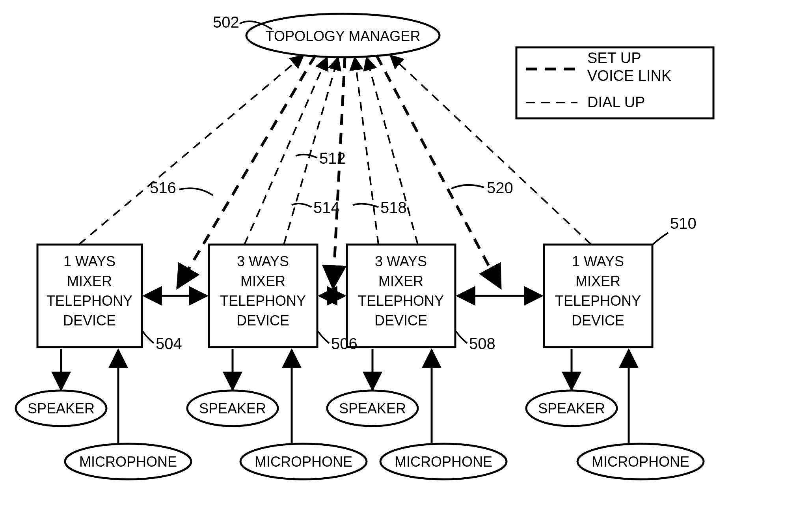  Describe the element at coordinates (316, 207) in the screenshot. I see `ref-514: 514` at that location.